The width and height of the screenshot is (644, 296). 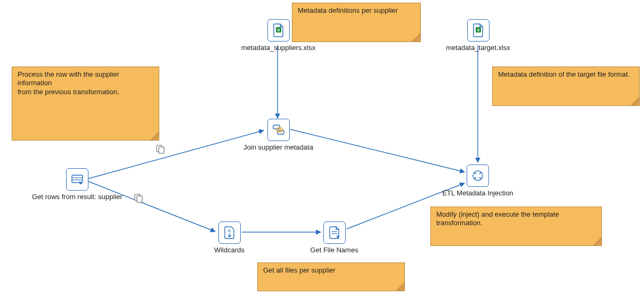 I want to click on note-text: Get all files per supplier, so click(x=299, y=270).